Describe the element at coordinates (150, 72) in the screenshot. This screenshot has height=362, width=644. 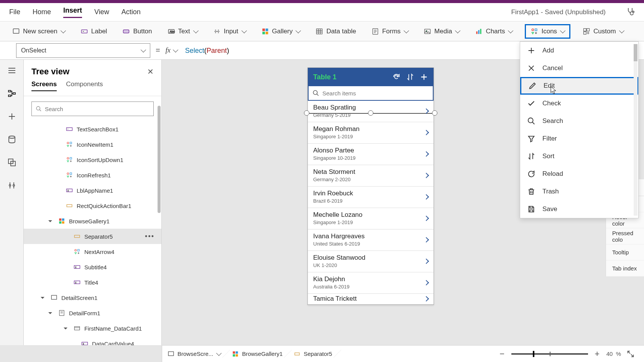
I see `close-icon: ✕` at that location.